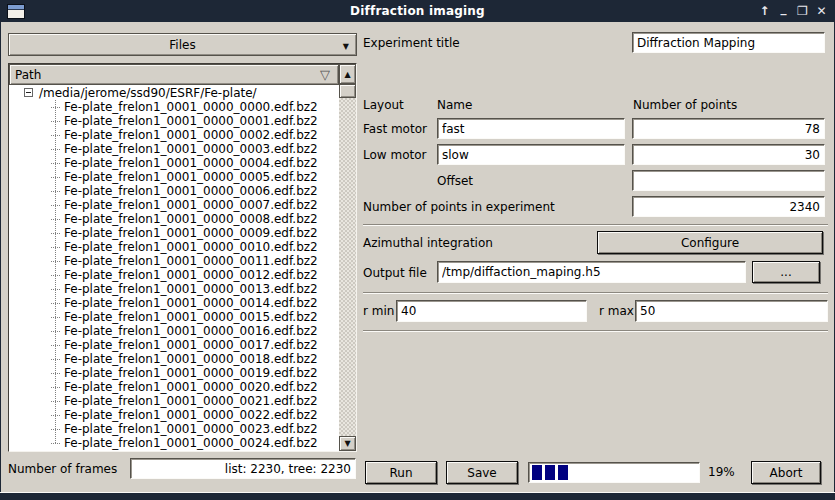 The height and width of the screenshot is (500, 835). I want to click on tree-root-label: /media/jerome/ssd90/ESRF/Fe-plate/, so click(148, 93).